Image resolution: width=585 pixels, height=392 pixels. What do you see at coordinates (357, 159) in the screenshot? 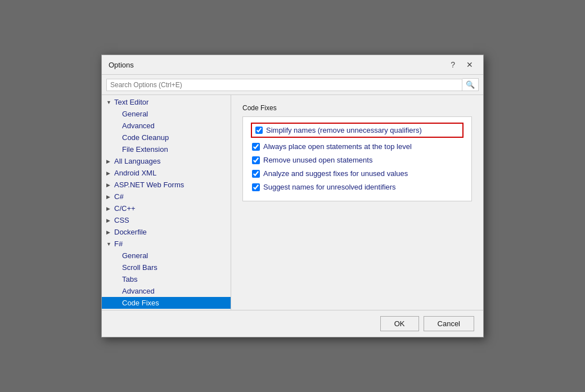
I see `code-fixes-box: Simplify names (remove unnecessary quali…` at bounding box center [357, 159].